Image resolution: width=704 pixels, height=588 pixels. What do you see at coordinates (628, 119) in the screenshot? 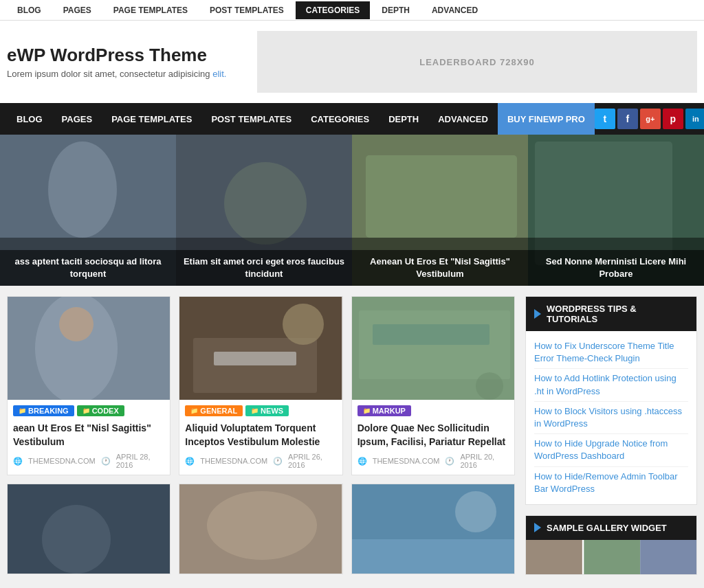
I see `social-facebook: f` at bounding box center [628, 119].